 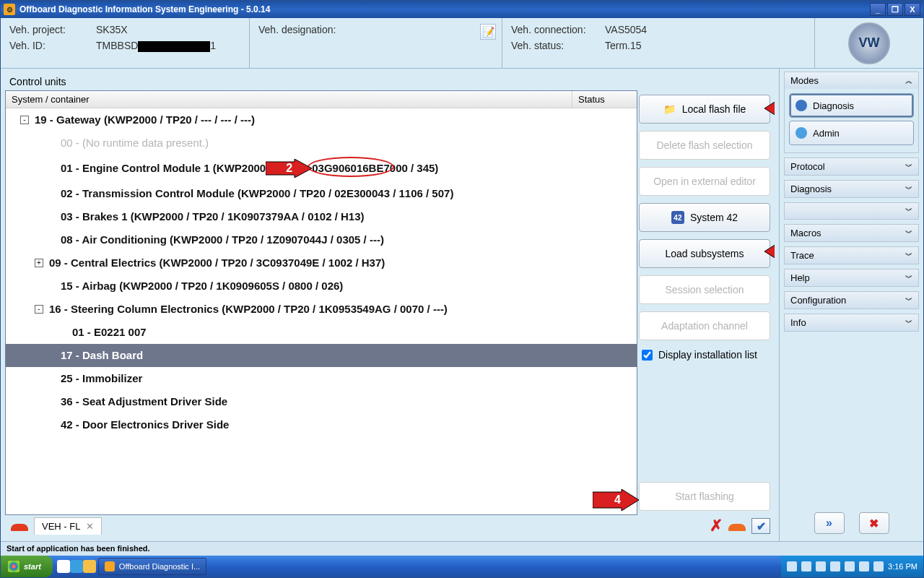 I want to click on taskbar-task: Offboard Diagnostic I..., so click(x=152, y=566).